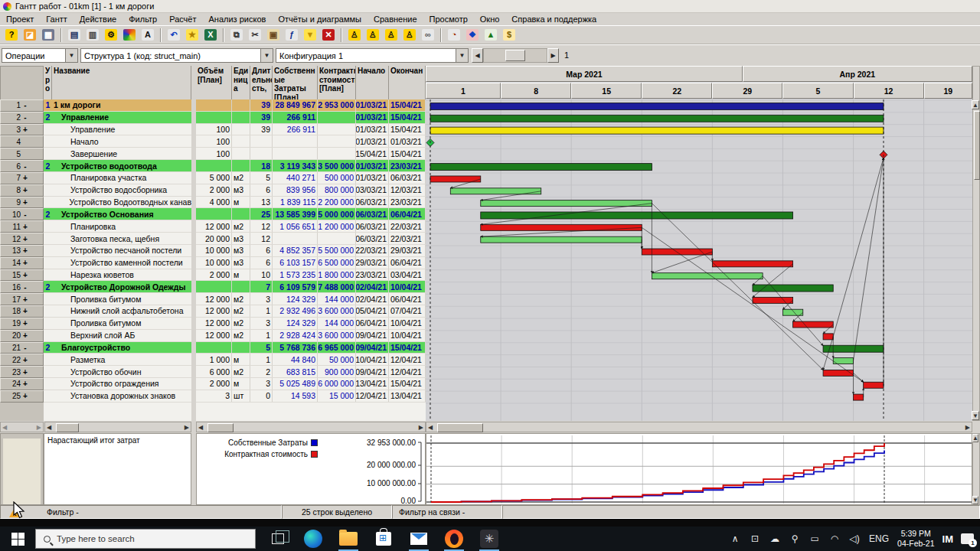 This screenshot has height=551, width=980. Describe the element at coordinates (273, 35) in the screenshot. I see `paste-button: ▣` at that location.